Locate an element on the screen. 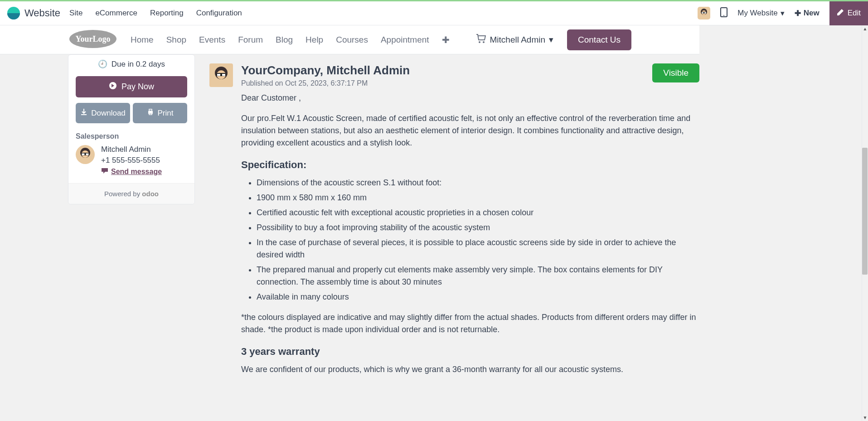  admin-menu: Site eCommerce Reporting Configuration is located at coordinates (156, 13).